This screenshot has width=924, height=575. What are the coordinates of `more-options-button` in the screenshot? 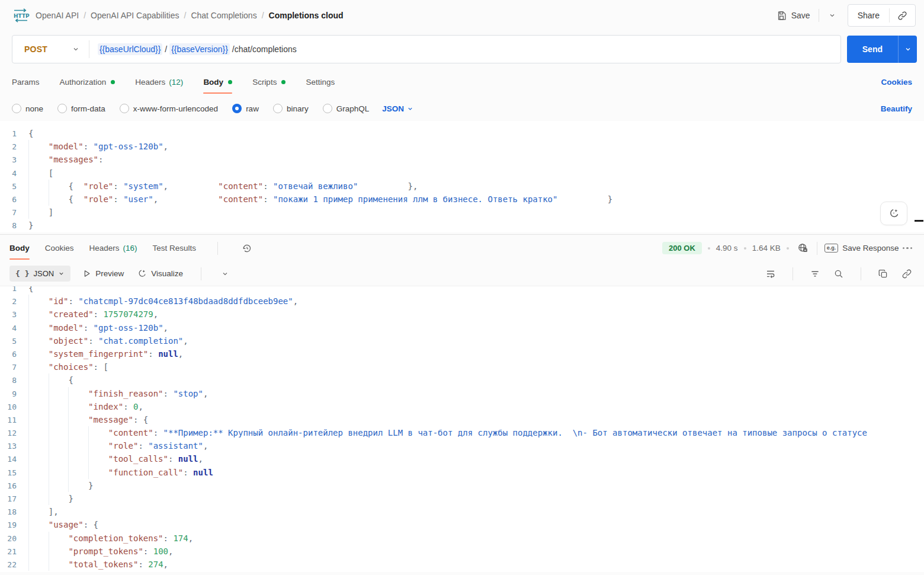 It's located at (907, 248).